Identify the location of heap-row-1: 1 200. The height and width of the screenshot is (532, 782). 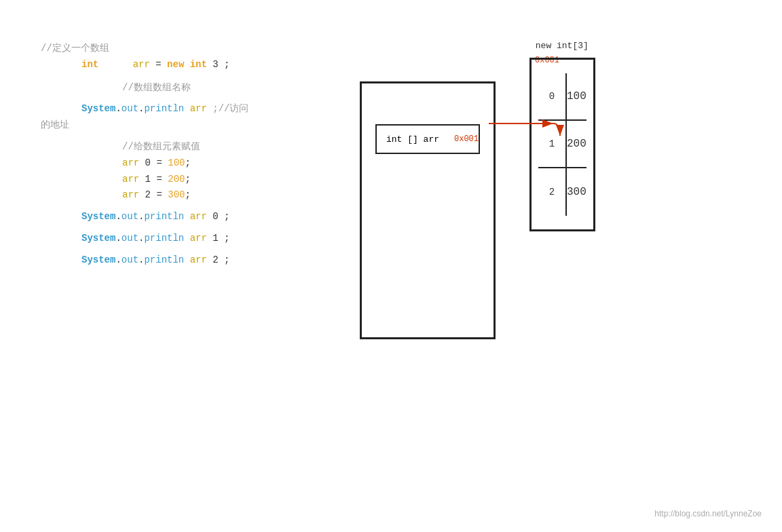
(562, 145).